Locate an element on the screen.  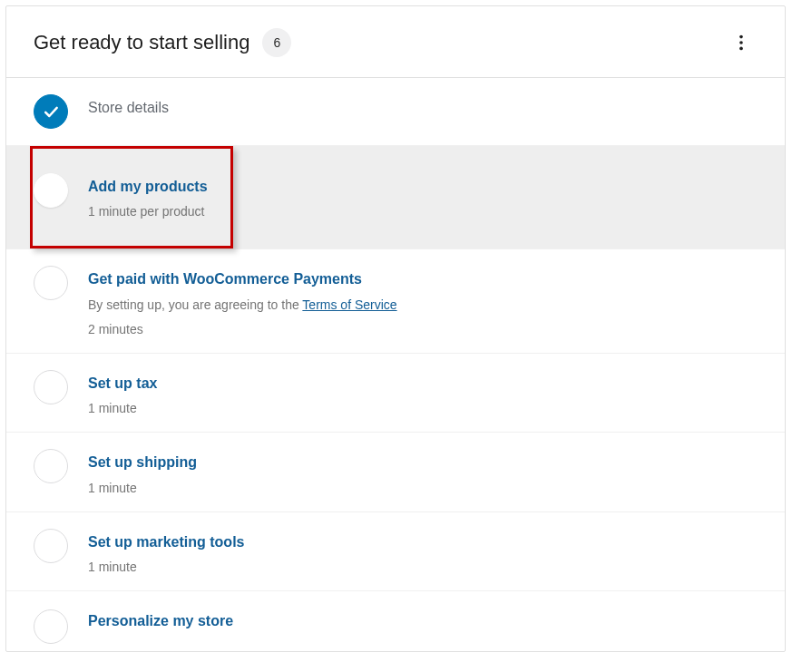
task-title: Set up marketing tools is located at coordinates (423, 542).